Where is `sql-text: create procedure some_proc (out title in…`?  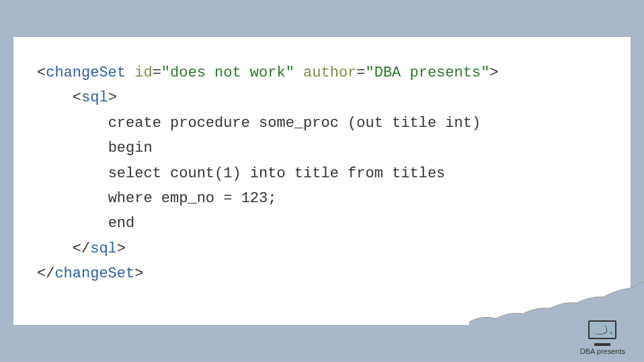
sql-text: create procedure some_proc (out title in… is located at coordinates (294, 124).